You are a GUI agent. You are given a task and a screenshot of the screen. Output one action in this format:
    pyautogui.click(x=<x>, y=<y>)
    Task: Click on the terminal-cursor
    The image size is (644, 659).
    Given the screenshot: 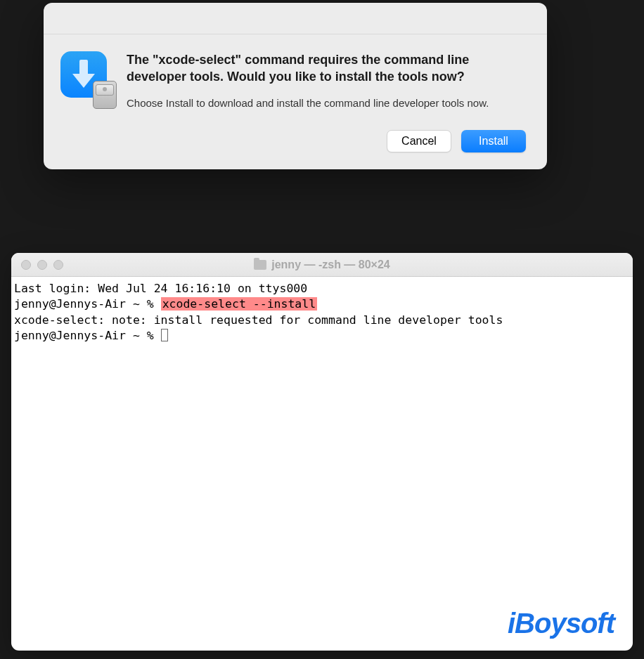 What is the action you would take?
    pyautogui.click(x=165, y=335)
    